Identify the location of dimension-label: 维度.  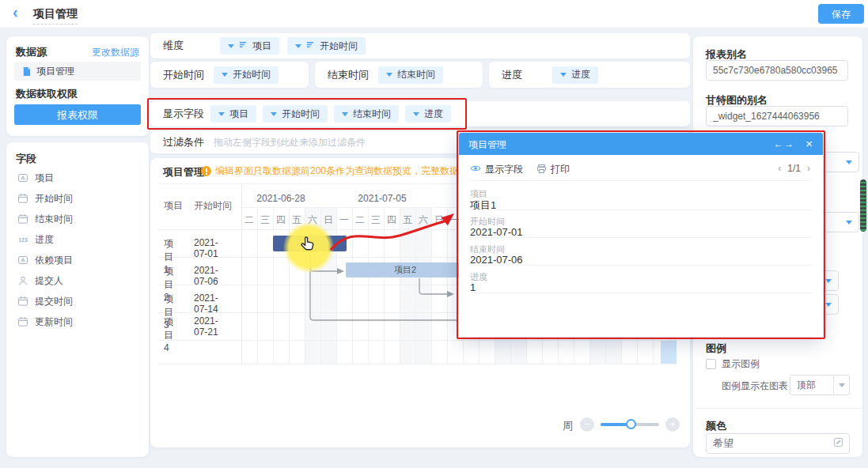
(188, 46).